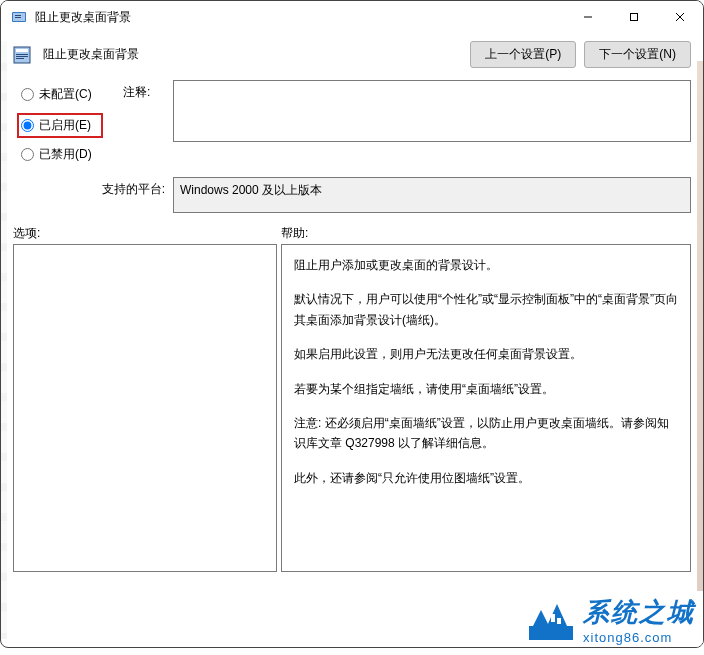 The image size is (704, 655). What do you see at coordinates (432, 112) in the screenshot?
I see `comment-field-wrap` at bounding box center [432, 112].